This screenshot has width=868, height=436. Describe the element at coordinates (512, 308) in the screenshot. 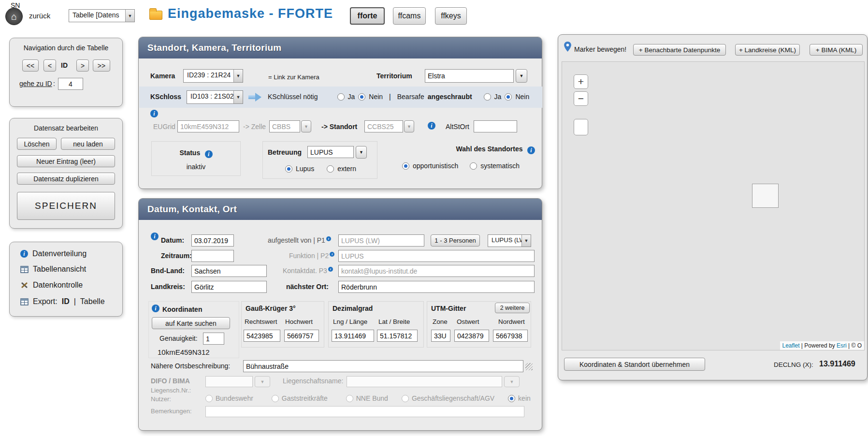

I see `utm-more-button: 2 weitere` at that location.